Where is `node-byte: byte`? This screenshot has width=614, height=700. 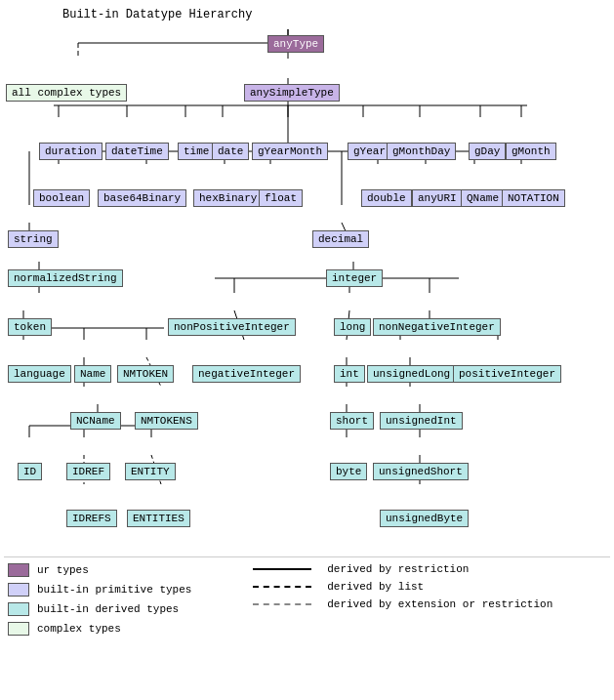
node-byte: byte is located at coordinates (348, 472).